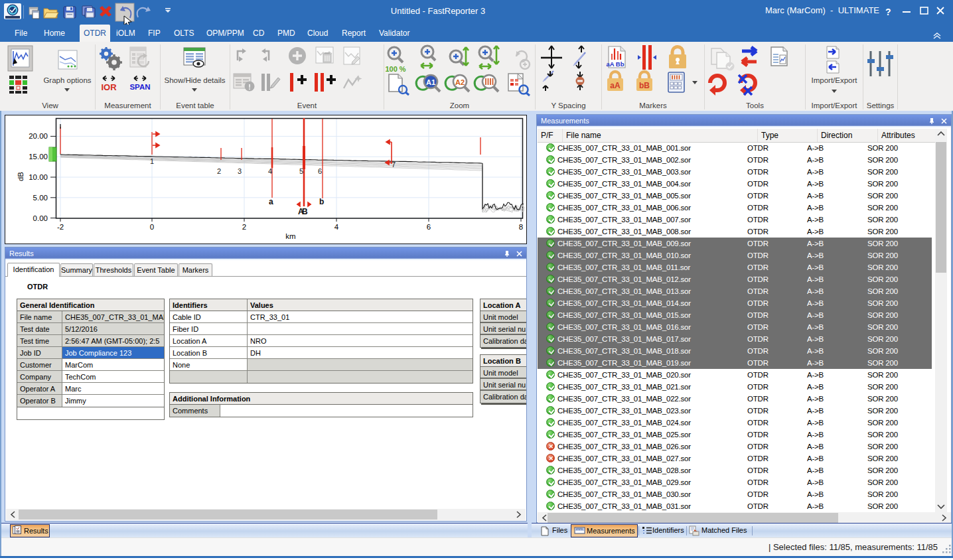 The height and width of the screenshot is (560, 953). What do you see at coordinates (644, 86) in the screenshot?
I see `svg-text: bB` at bounding box center [644, 86].